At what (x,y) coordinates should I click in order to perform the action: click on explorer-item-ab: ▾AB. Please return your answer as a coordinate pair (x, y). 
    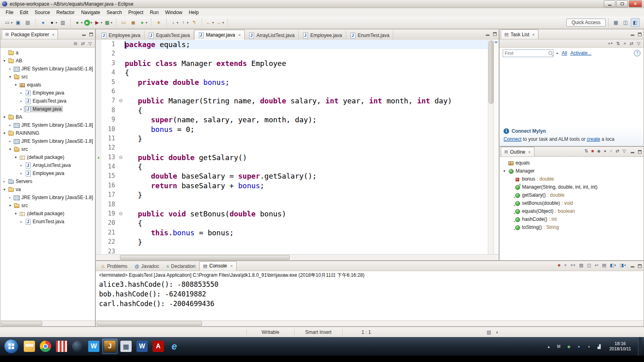
    Looking at the image, I should click on (47, 61).